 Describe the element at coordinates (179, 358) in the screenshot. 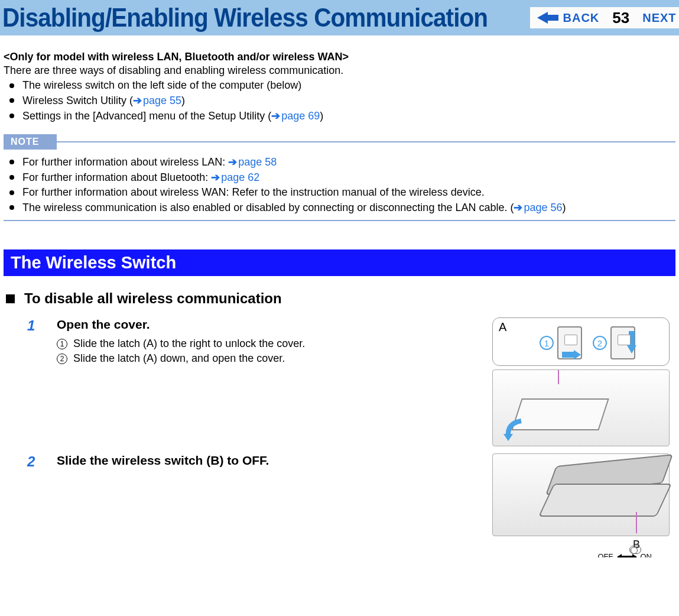

I see `substep-text: Slide the latch (A) down, and open the c…` at that location.